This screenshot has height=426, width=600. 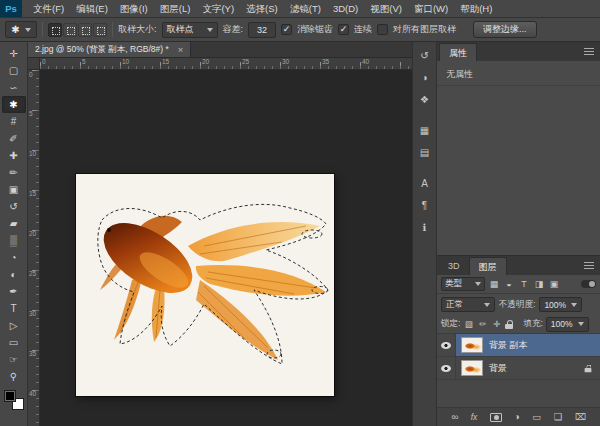 I want to click on filter-toggle, so click(x=588, y=284).